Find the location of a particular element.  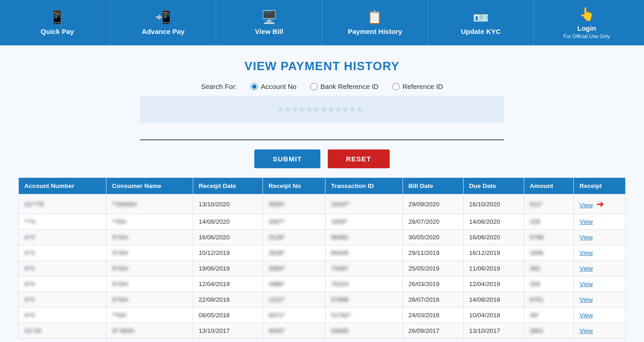

cell-due-date: 16/12/2019 is located at coordinates (493, 253).